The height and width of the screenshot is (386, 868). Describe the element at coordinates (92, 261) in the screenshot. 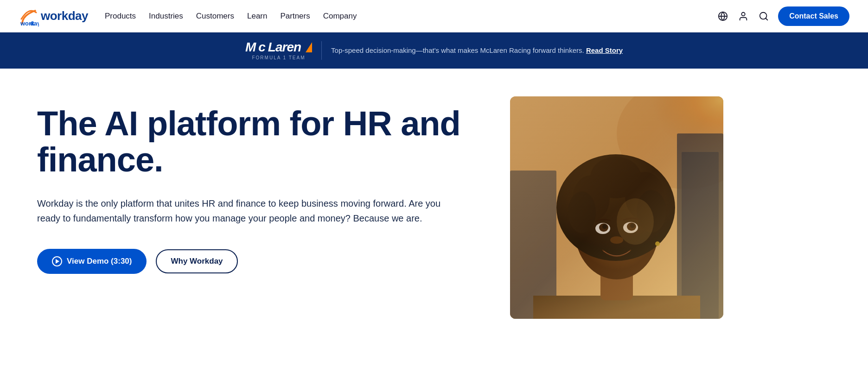

I see `view-demo-button: View Demo (3:30)` at that location.